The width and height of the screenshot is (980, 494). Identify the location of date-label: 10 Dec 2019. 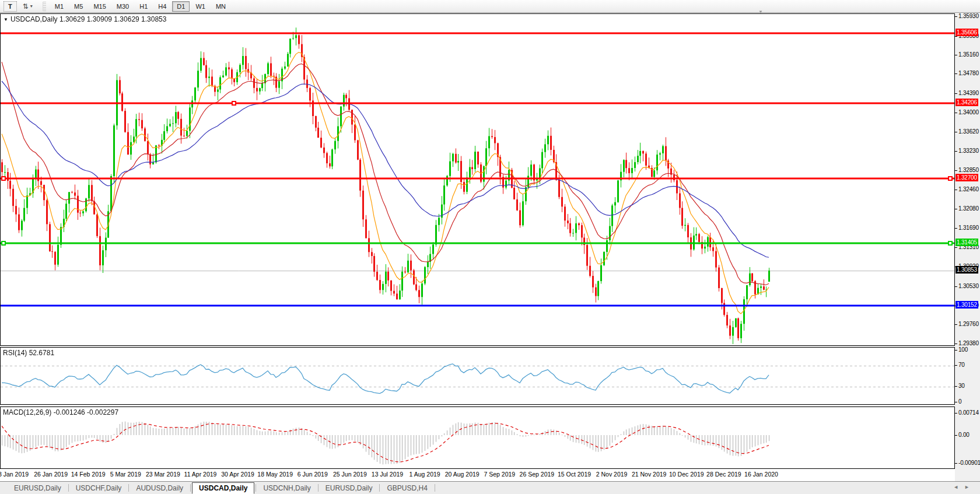
(687, 474).